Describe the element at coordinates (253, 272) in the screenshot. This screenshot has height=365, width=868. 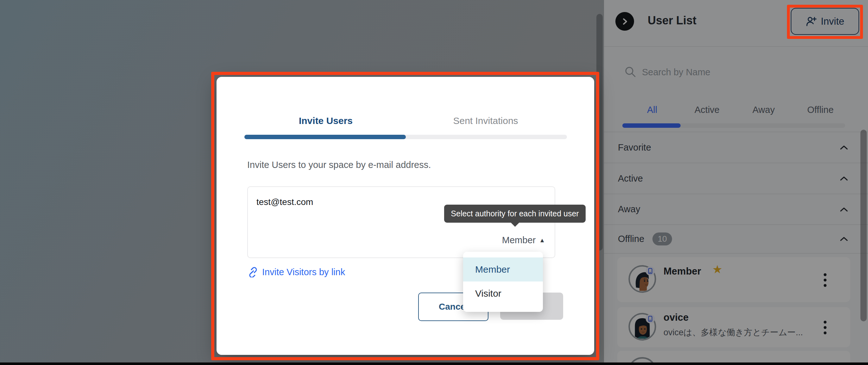
I see `link-icon` at that location.